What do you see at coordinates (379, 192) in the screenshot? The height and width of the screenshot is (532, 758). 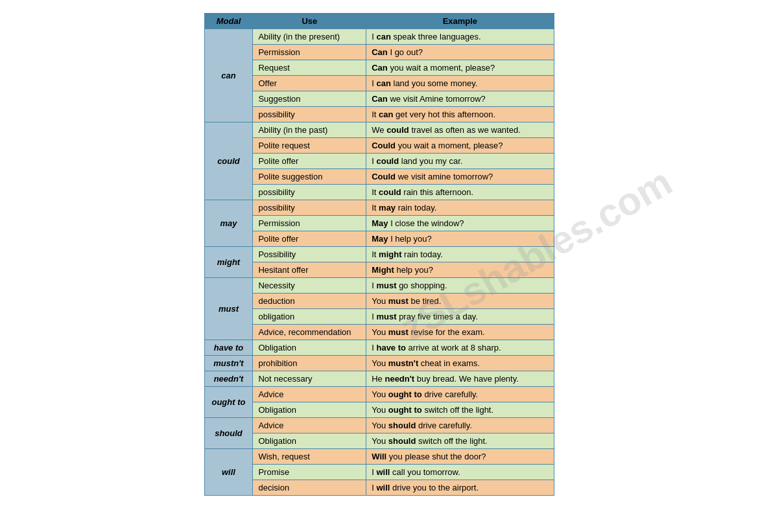 I see `table-row: possibilityIt could rain this afternoon.` at bounding box center [379, 192].